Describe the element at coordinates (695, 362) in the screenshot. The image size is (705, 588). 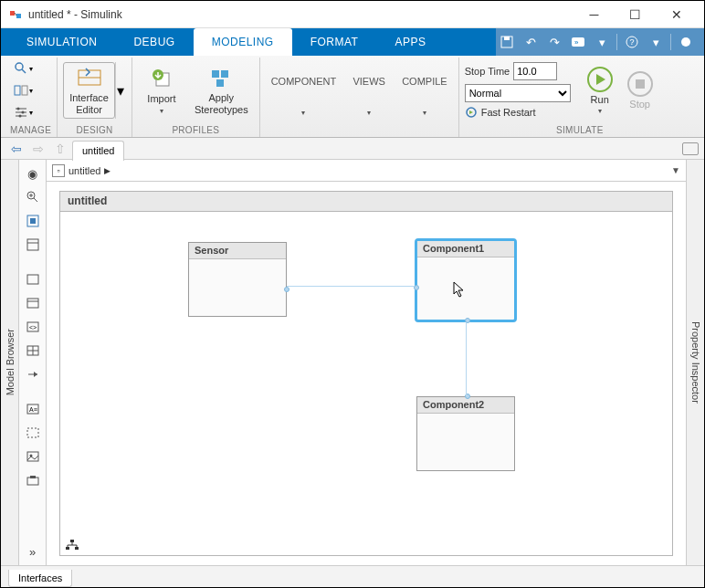
I see `property-inspector-spine: Property Inspector` at that location.